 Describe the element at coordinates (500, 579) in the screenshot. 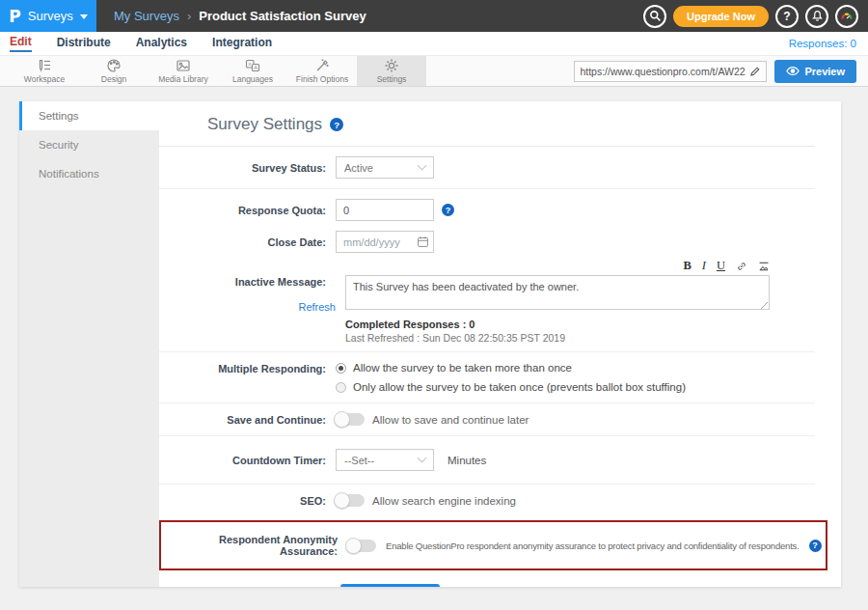

I see `save-row: Save Changes` at that location.